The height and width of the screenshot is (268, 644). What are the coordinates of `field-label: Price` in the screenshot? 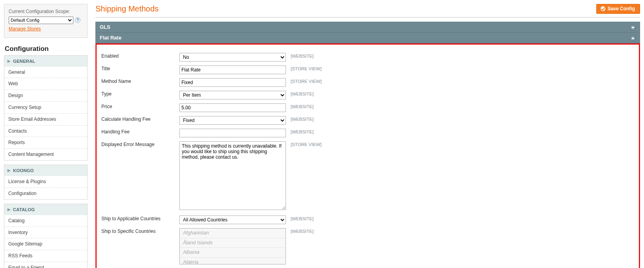 It's located at (138, 109).